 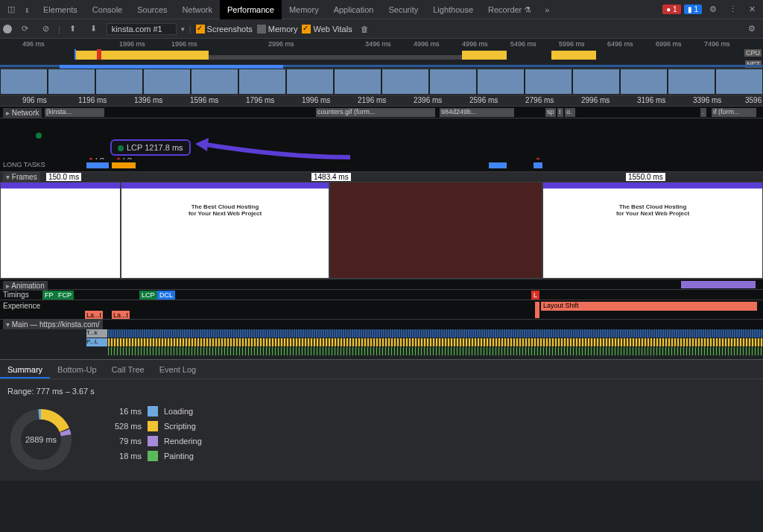 What do you see at coordinates (142, 29) in the screenshot?
I see `recording-select: kinsta.com #1` at bounding box center [142, 29].